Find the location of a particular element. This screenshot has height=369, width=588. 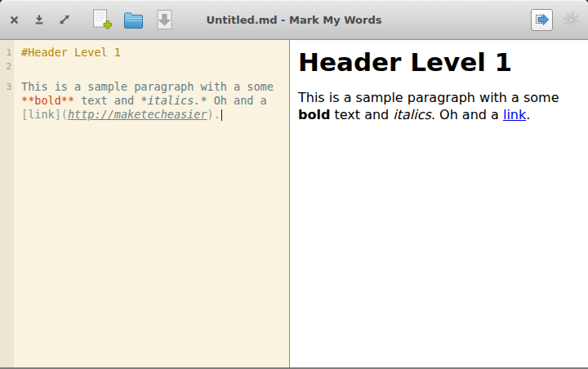

plain-text: text and is located at coordinates (108, 100).